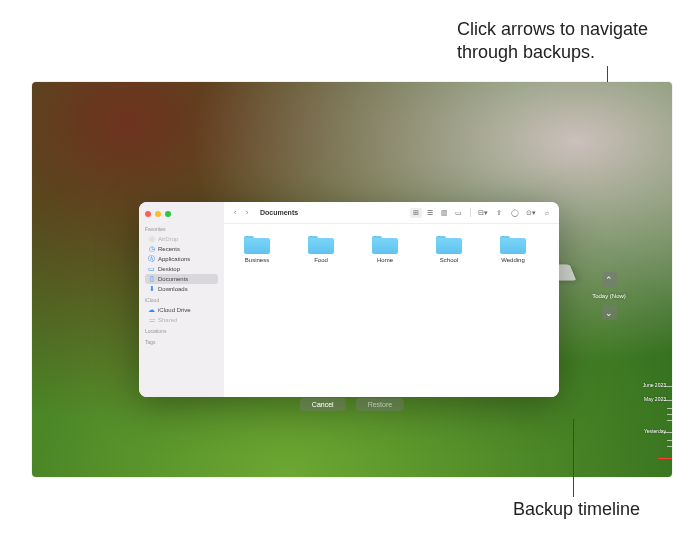  What do you see at coordinates (182, 259) in the screenshot?
I see `sidebar-item-applications: ⒶApplications` at bounding box center [182, 259].